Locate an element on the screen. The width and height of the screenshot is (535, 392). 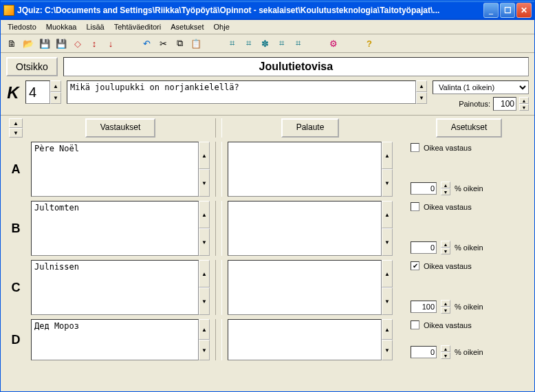
web-export2-icon: ⌗ is located at coordinates (248, 43).